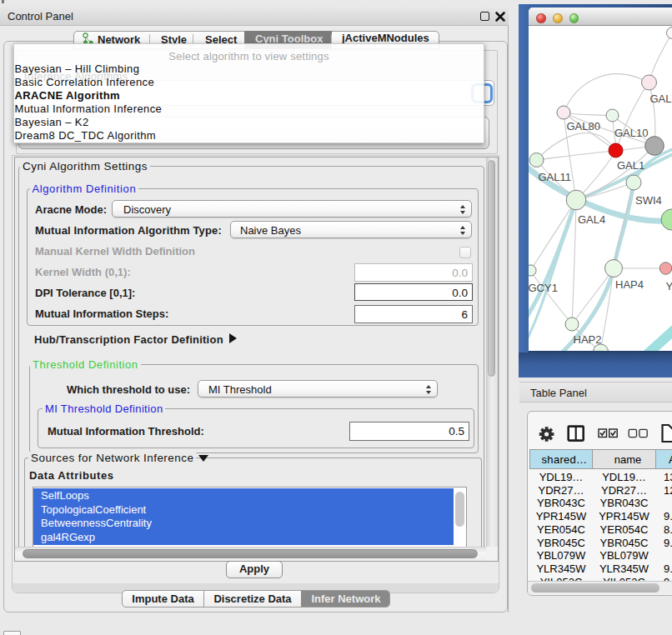 The width and height of the screenshot is (672, 635). Describe the element at coordinates (631, 133) in the screenshot. I see `svg-text: GAL10` at that location.